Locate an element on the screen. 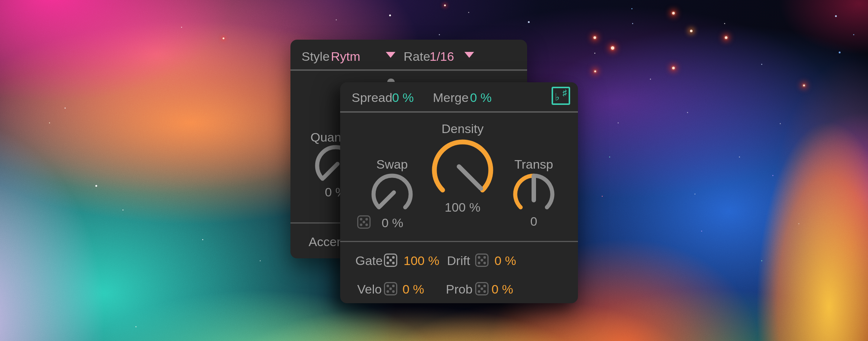  style-value: Rytm is located at coordinates (346, 56).